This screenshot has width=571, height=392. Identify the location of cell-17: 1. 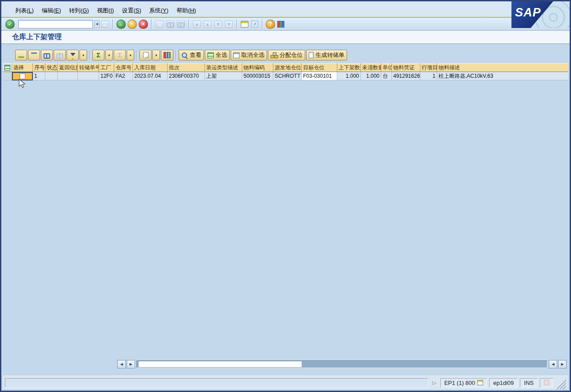
(429, 76).